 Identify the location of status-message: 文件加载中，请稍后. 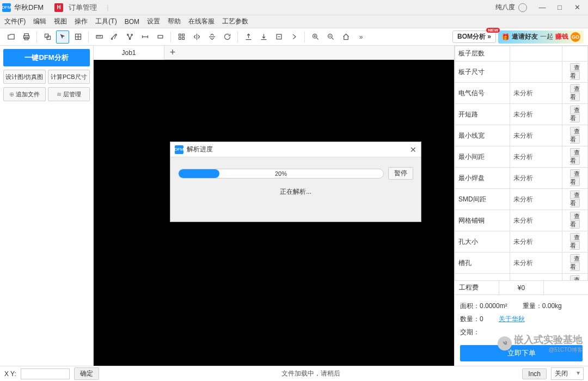
(311, 373).